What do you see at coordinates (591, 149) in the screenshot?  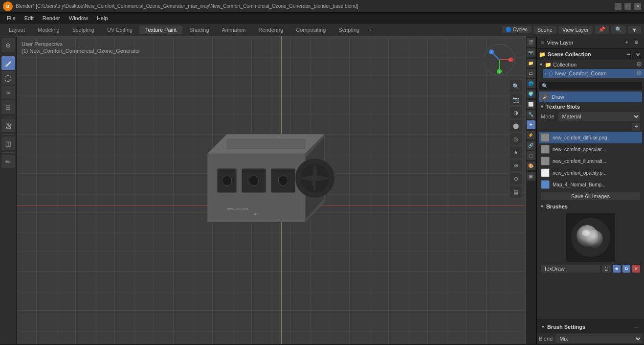 I see `slot-item-specular: new_comfort_specular....` at bounding box center [591, 149].